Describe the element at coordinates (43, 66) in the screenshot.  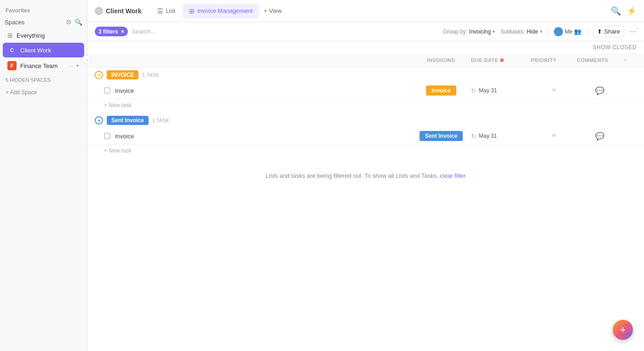
I see `sidebar-item-finance-team: F Finance Team ··· +` at that location.